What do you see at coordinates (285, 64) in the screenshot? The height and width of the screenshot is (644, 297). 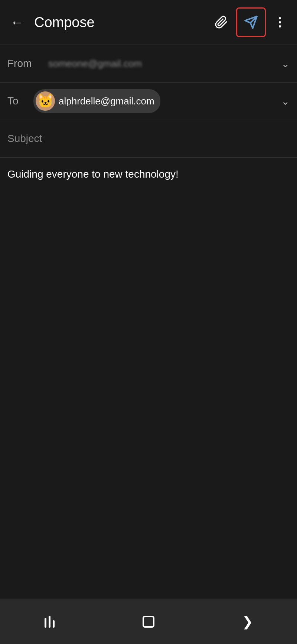 I see `from-chevron-down-icon: ⌄` at bounding box center [285, 64].